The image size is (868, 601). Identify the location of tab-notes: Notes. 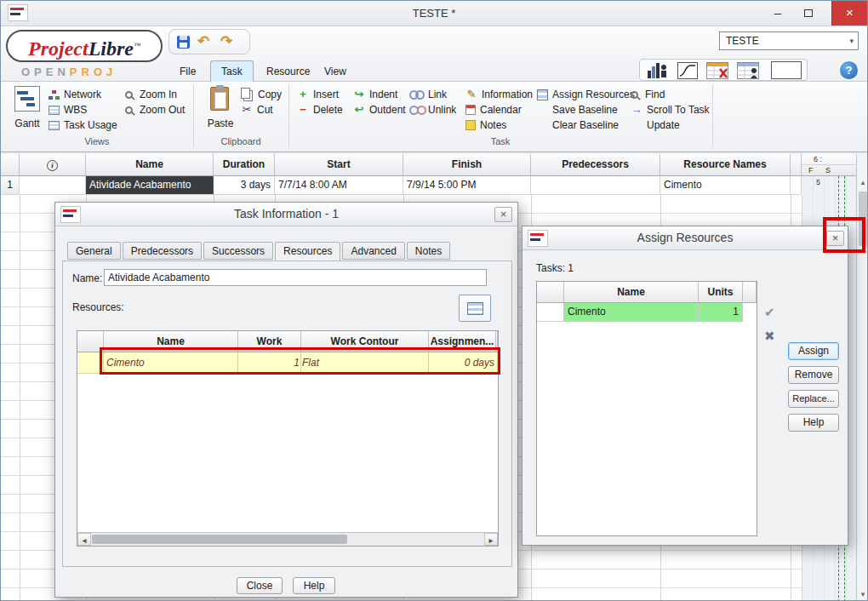
(429, 250).